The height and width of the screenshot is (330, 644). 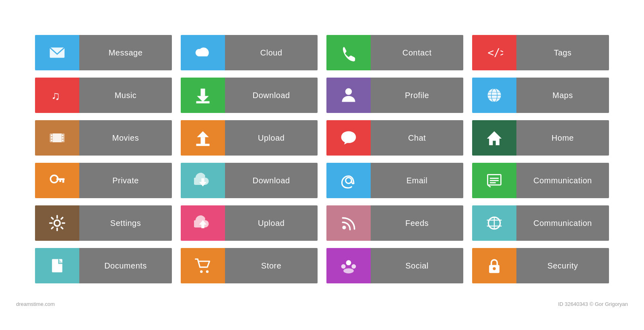 I want to click on tile-security: Security, so click(x=541, y=266).